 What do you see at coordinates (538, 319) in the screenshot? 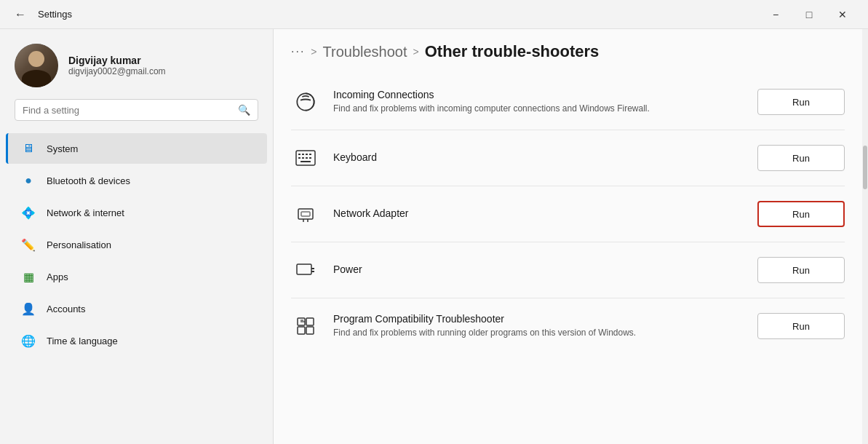
I see `program-compatibility-title: Program Compatibility Troubleshooter` at bounding box center [538, 319].